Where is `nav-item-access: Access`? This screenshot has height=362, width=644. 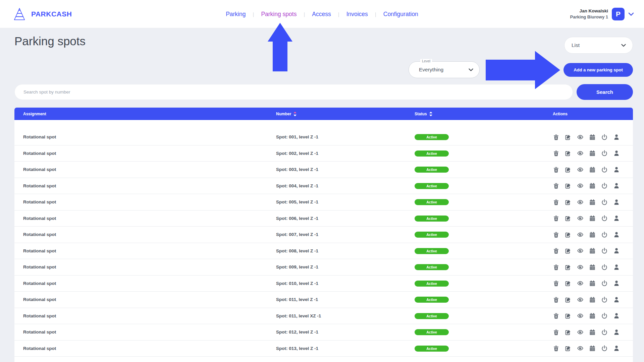 nav-item-access: Access is located at coordinates (321, 14).